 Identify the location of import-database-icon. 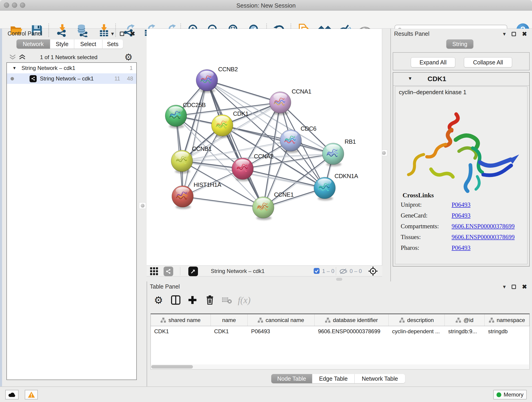
(83, 30).